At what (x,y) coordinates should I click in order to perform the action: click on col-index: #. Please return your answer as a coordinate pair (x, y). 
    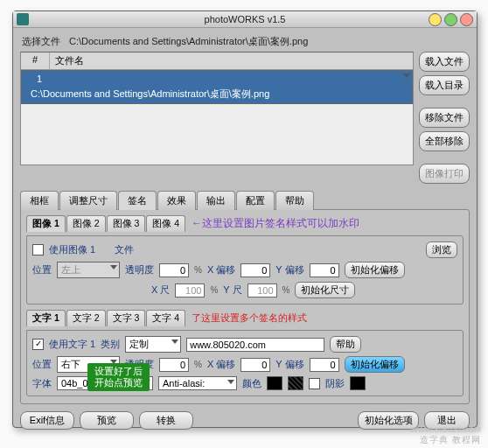
    Looking at the image, I should click on (35, 61).